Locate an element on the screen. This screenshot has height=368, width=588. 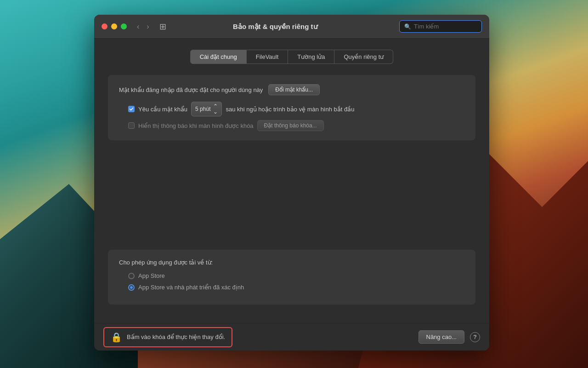
set-message-button: Đặt thông báo khóa... is located at coordinates (290, 126).